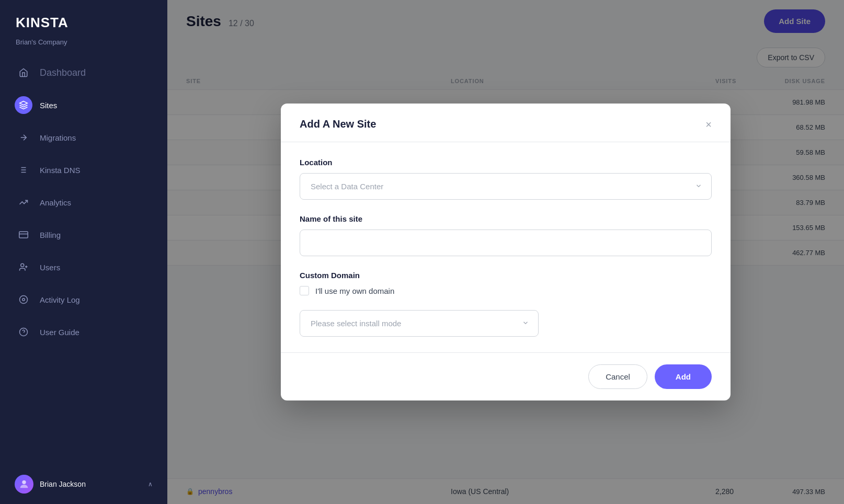 The width and height of the screenshot is (844, 504). Describe the element at coordinates (24, 267) in the screenshot. I see `users-icon` at that location.